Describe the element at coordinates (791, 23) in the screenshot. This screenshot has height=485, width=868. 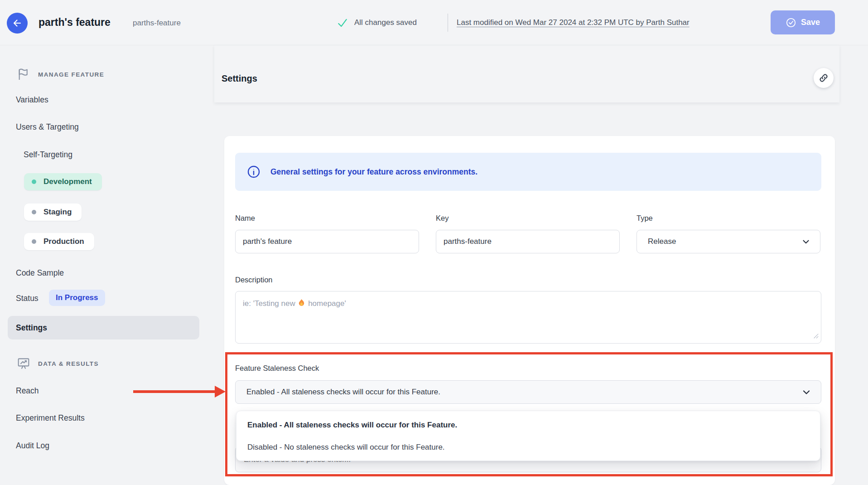
I see `circle-check-icon` at that location.